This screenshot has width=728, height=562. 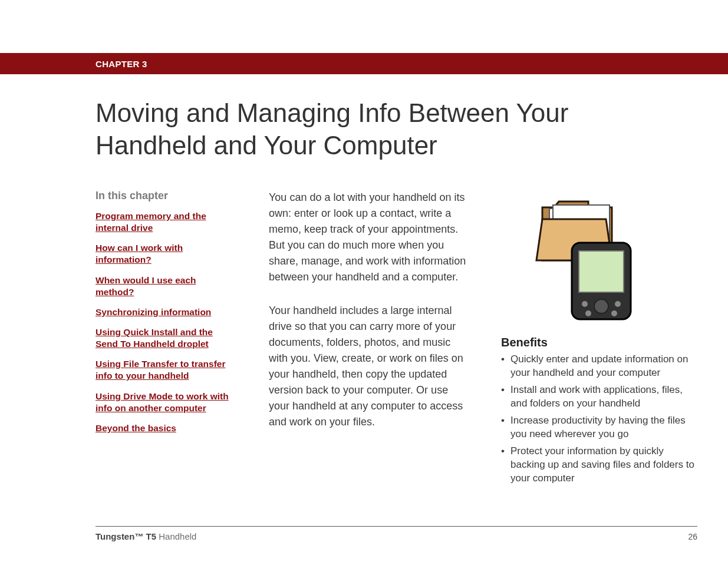 What do you see at coordinates (163, 254) in the screenshot?
I see `toc-link-how-work-info: How can I work with information?` at bounding box center [163, 254].